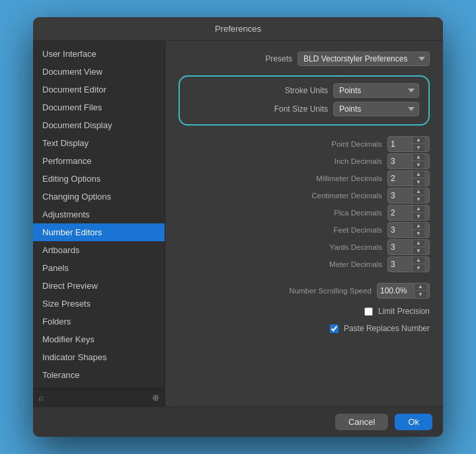 This screenshot has height=454, width=476. Describe the element at coordinates (99, 250) in the screenshot. I see `sidebar-item-artboards: Artboards` at that location.